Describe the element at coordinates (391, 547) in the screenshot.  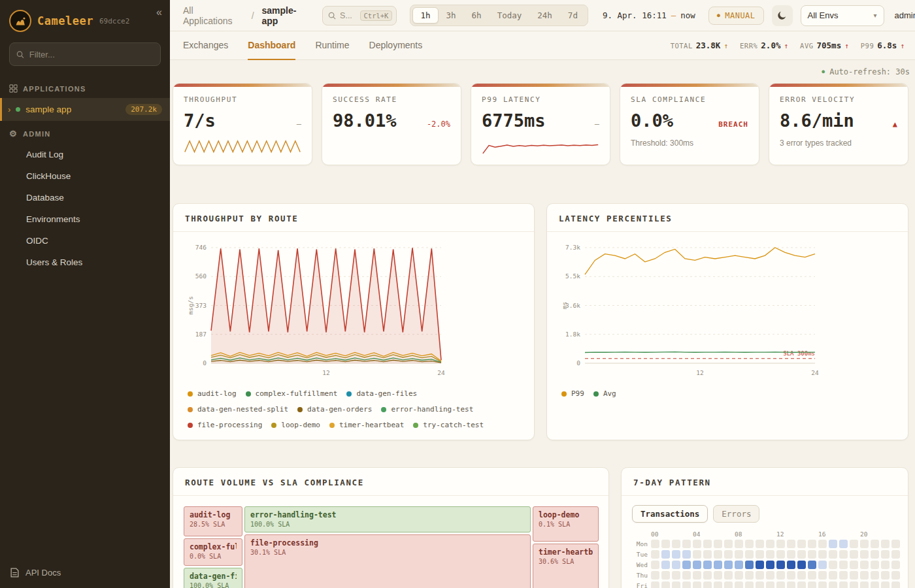
I see `route-volume-treemap: audit-log28.5% SLAerror-handling-test100…` at that location.